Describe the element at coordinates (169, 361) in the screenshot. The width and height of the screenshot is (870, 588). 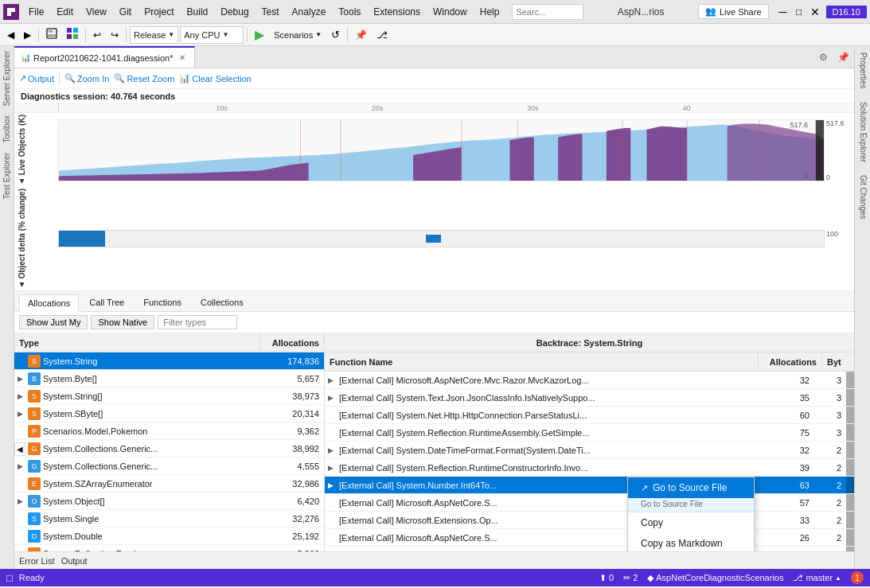
I see `table-row: S System.String 174,836` at that location.